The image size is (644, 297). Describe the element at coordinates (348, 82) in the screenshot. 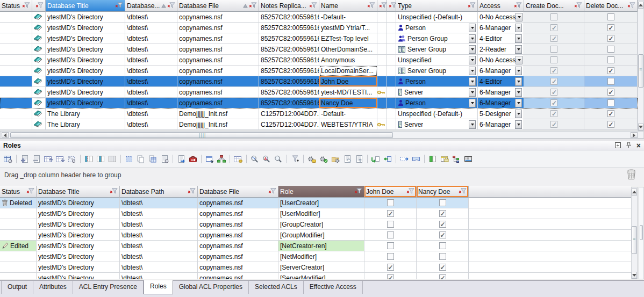

I see `name-cell: John Doe` at that location.